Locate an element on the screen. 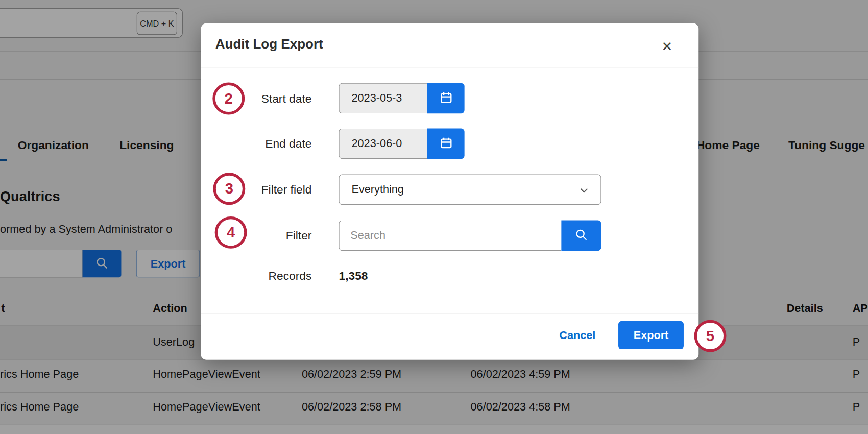 Image resolution: width=868 pixels, height=434 pixels. start-date-input is located at coordinates (383, 99).